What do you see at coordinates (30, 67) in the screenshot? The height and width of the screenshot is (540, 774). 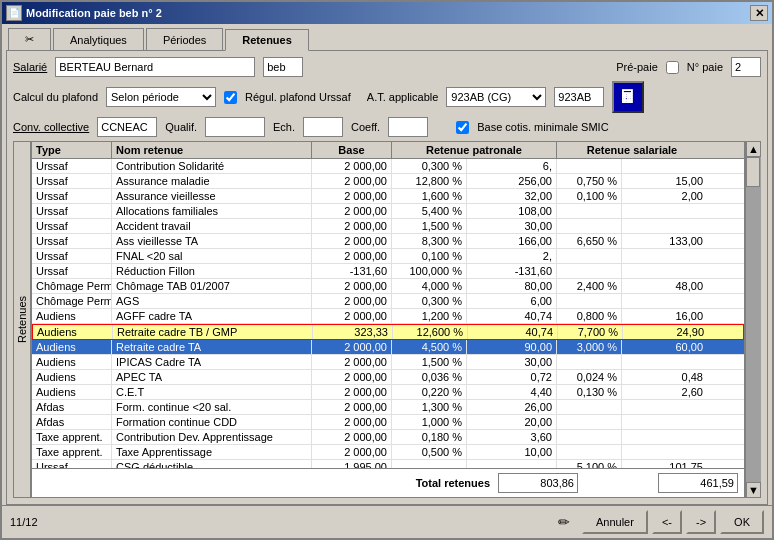 I see `salarie-label: Salarié` at bounding box center [30, 67].